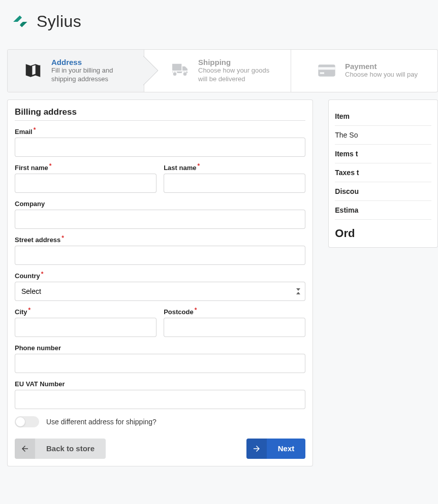 The image size is (438, 504). What do you see at coordinates (383, 192) in the screenshot?
I see `summary-discount: Discou` at bounding box center [383, 192].